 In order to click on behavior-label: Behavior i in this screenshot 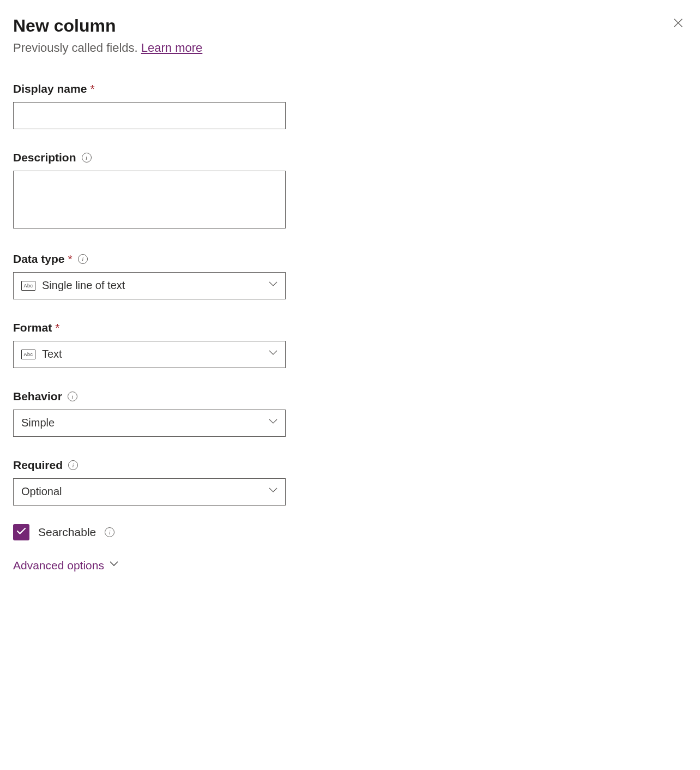, I will do `click(149, 396)`.